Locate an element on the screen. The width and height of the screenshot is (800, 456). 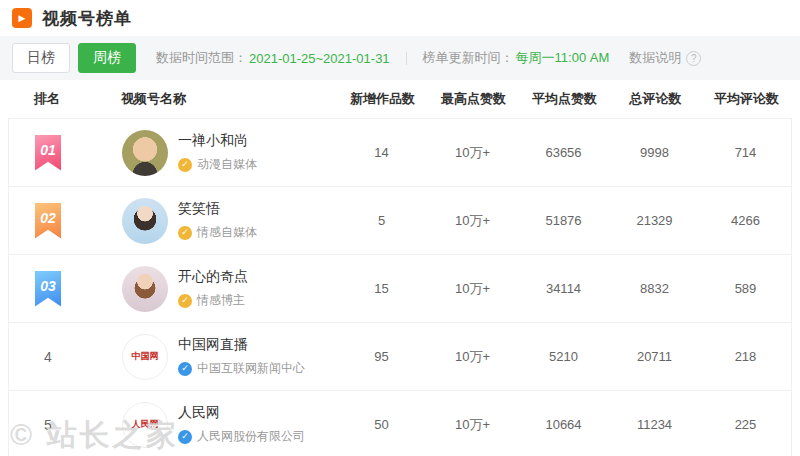
table-row: 5 人民网 人民网 ✓ 人民网股份有限公司 50 10万+ 10664 1123… is located at coordinates (400, 424).